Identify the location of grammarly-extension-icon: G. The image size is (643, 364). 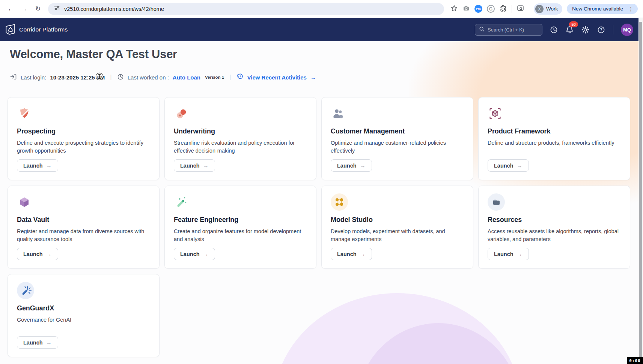
(491, 9).